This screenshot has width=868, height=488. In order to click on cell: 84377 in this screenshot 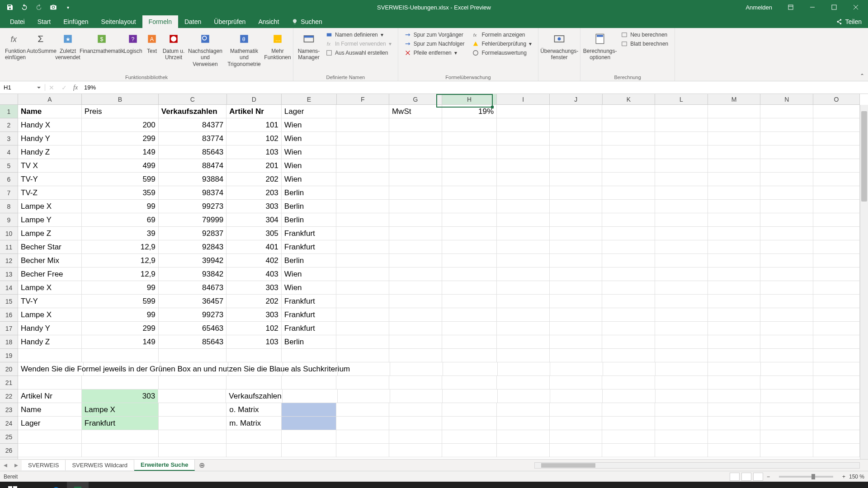, I will do `click(193, 125)`.